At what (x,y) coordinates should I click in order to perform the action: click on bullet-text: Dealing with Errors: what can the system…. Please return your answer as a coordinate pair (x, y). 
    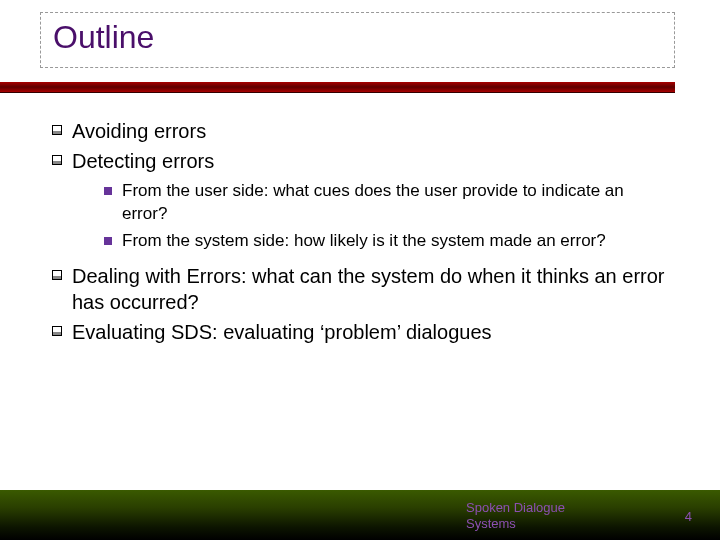
    Looking at the image, I should click on (370, 289).